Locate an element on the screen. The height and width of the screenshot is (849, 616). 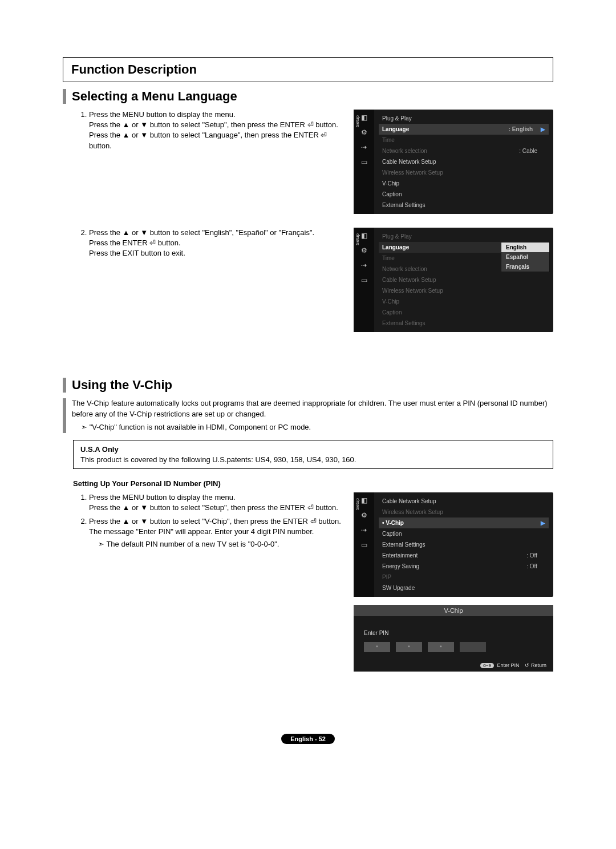
step-1-1: Press the MENU button to display the men… is located at coordinates (216, 130).